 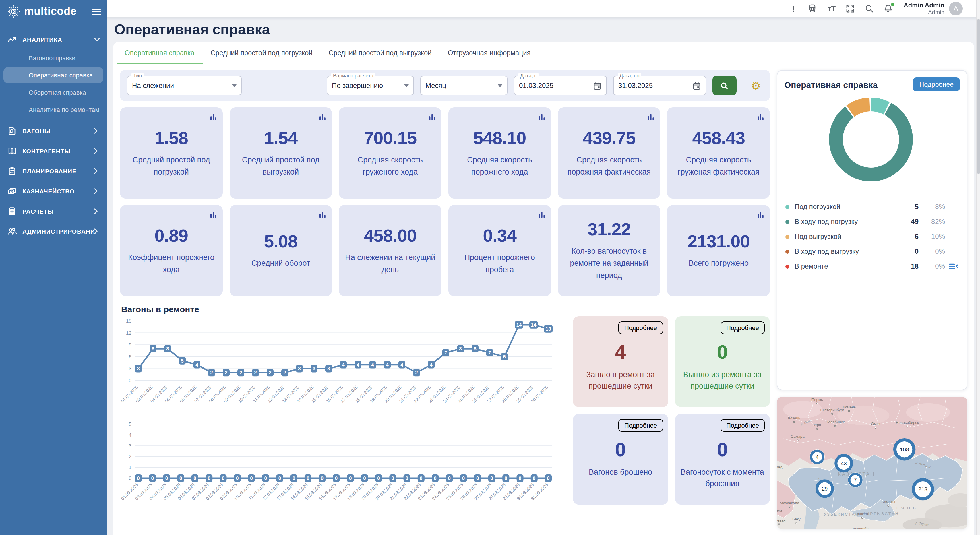 I want to click on sidebar-item-оперативная-справка: Оперативная справка, so click(x=53, y=75).